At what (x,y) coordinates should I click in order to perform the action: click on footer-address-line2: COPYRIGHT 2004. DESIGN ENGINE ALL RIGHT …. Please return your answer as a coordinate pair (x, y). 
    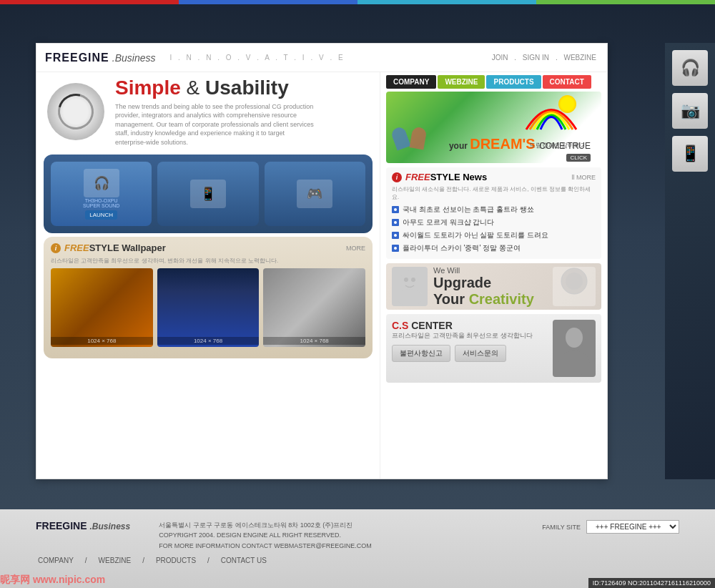
    Looking at the image, I should click on (265, 535).